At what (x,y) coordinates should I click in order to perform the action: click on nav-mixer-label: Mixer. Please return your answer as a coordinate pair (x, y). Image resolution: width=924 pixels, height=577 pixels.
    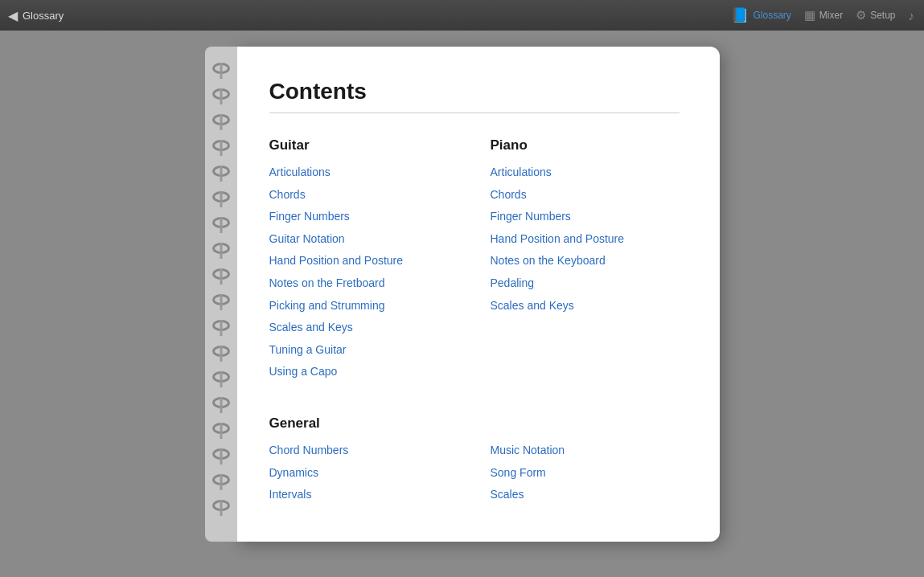
    Looking at the image, I should click on (832, 15).